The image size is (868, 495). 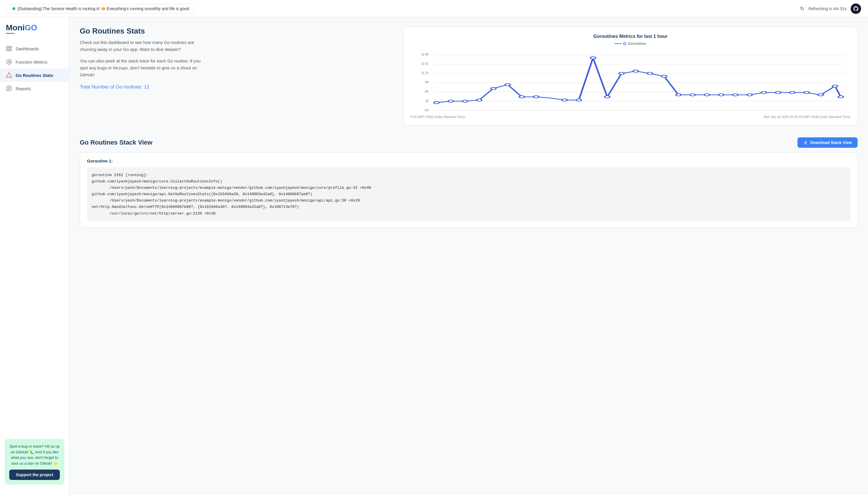 I want to click on svg-text: 0, so click(x=426, y=110).